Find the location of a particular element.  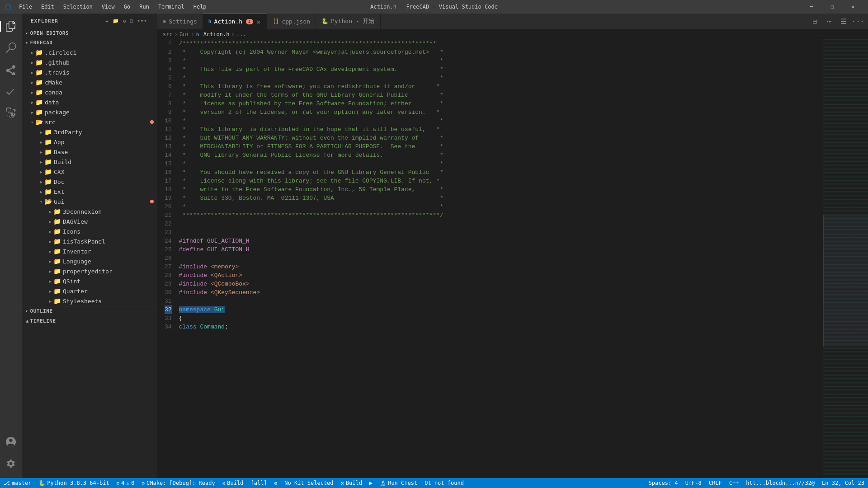

tree-item-build: ▶ 📁 Build is located at coordinates (90, 162).